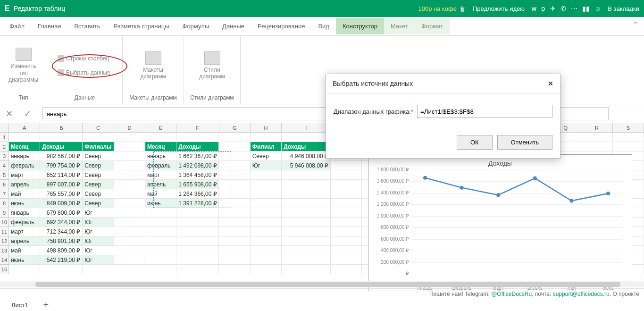 Image resolution: width=644 pixels, height=311 pixels. What do you see at coordinates (9, 114) in the screenshot?
I see `cancel-formula-icon: ✕` at bounding box center [9, 114].